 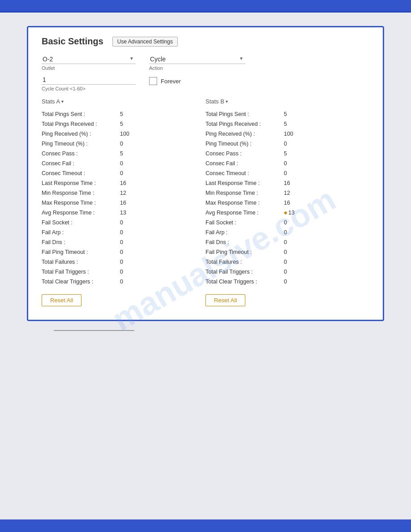 I want to click on bottom-bar, so click(x=206, y=526).